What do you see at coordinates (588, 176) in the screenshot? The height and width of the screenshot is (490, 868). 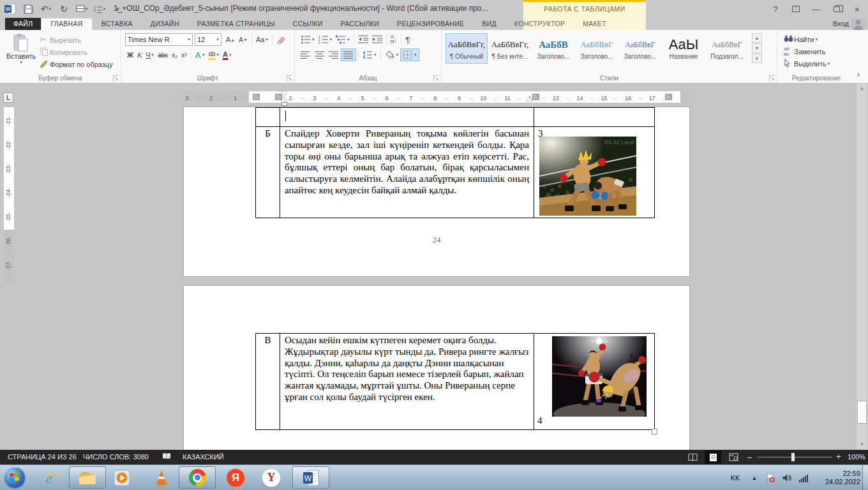 I see `boxing-illustration-1: BILIM Land` at bounding box center [588, 176].